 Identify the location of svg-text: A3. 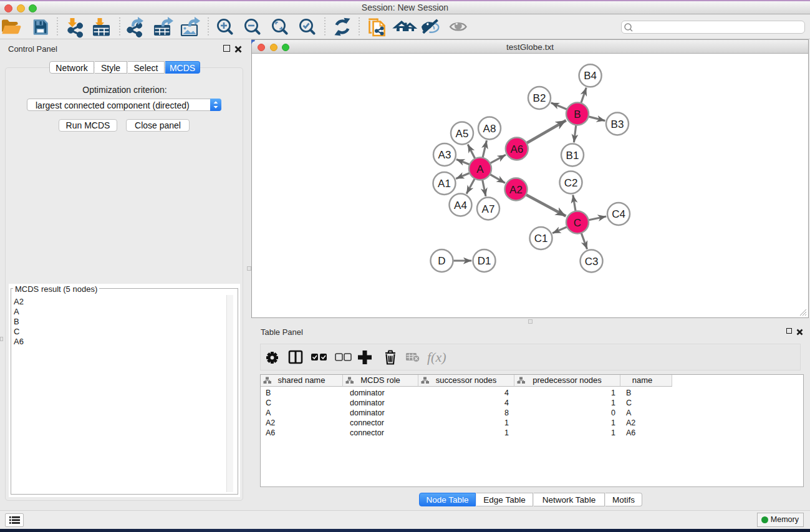
(445, 155).